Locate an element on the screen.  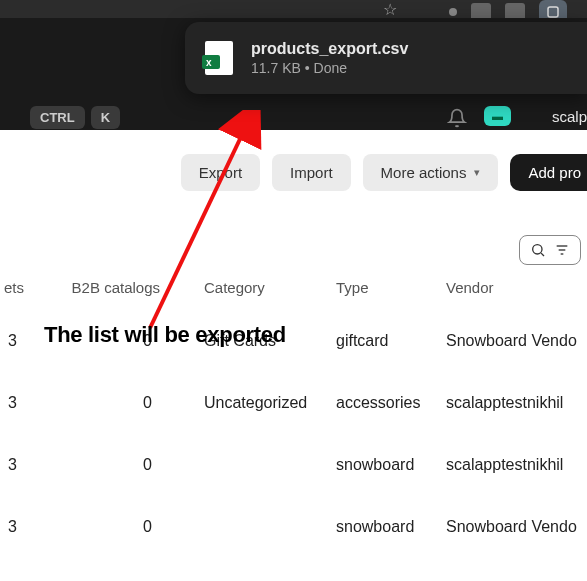
search-shortcut: CTRL K is located at coordinates (75, 118).